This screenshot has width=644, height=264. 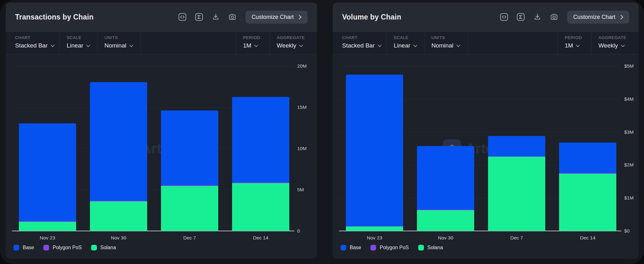 I want to click on settings-spacer, so click(x=189, y=43).